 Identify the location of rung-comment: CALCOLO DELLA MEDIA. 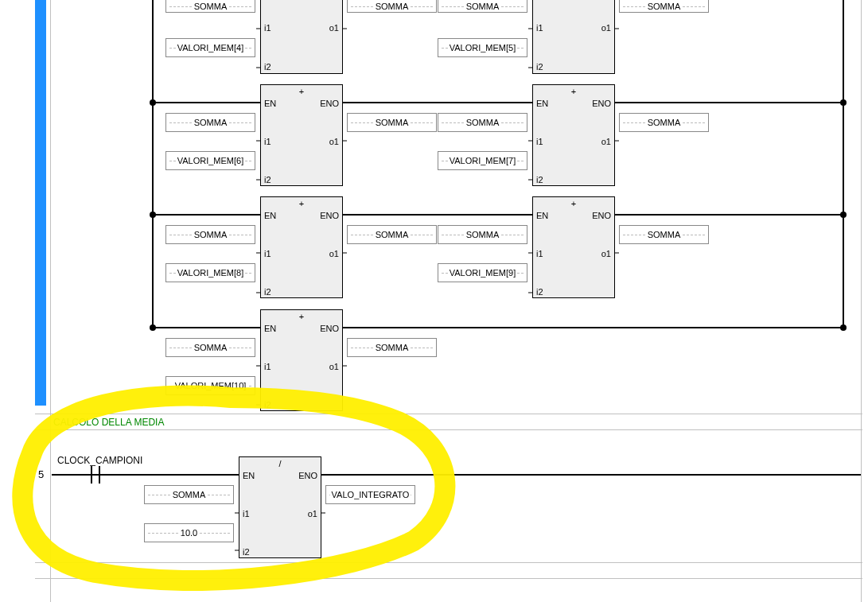
(108, 422).